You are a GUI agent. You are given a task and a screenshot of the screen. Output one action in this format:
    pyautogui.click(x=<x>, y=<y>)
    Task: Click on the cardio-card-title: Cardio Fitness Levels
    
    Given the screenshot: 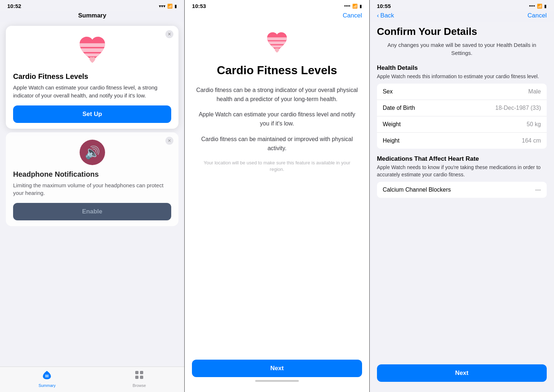 What is the action you would take?
    pyautogui.click(x=92, y=76)
    